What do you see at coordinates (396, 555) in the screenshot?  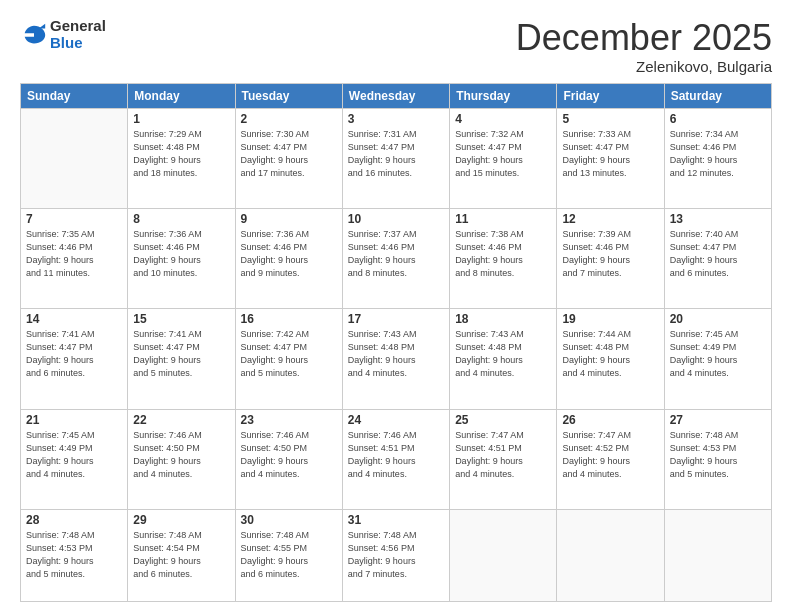 I see `day-info: Sunrise: 7:48 AM Sunset: 4:56 PM Dayligh…` at bounding box center [396, 555].